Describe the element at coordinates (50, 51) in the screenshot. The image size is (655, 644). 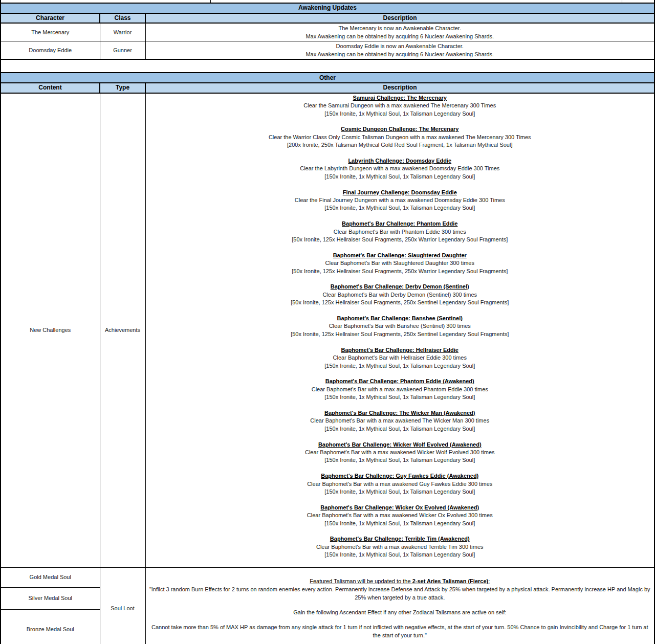
I see `character-cell: Doomsday Eddie` at that location.